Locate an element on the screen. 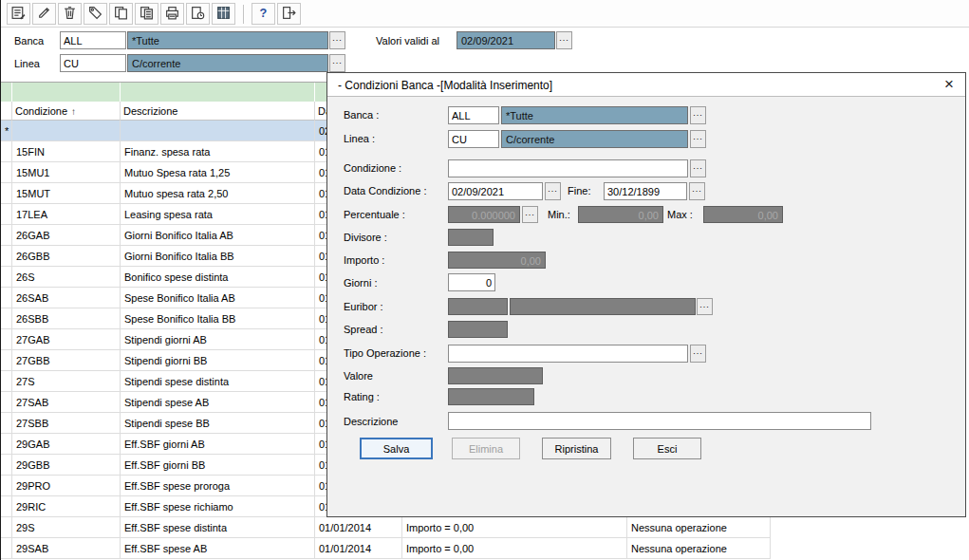  dlg-data-condizione-input is located at coordinates (495, 192).